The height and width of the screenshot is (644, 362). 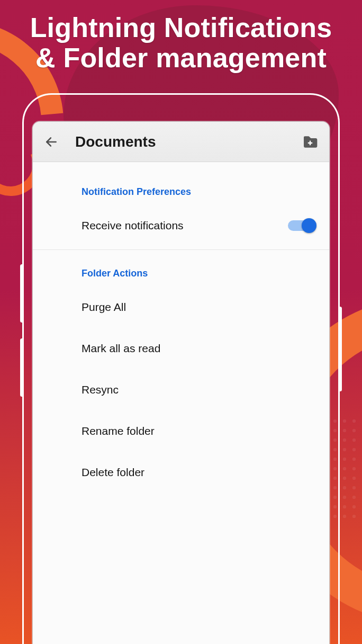 What do you see at coordinates (181, 348) in the screenshot?
I see `row-mark-all-read: Mark all as read` at bounding box center [181, 348].